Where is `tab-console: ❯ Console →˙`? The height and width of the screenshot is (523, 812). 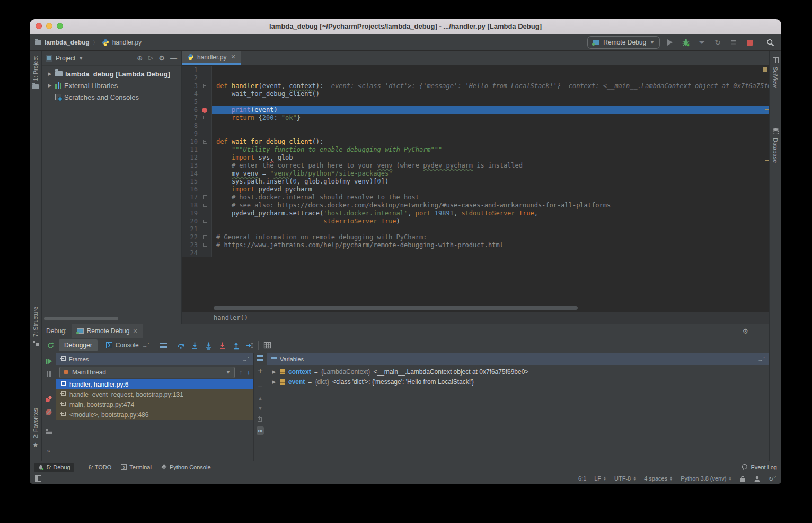
tab-console: ❯ Console →˙ is located at coordinates (128, 345).